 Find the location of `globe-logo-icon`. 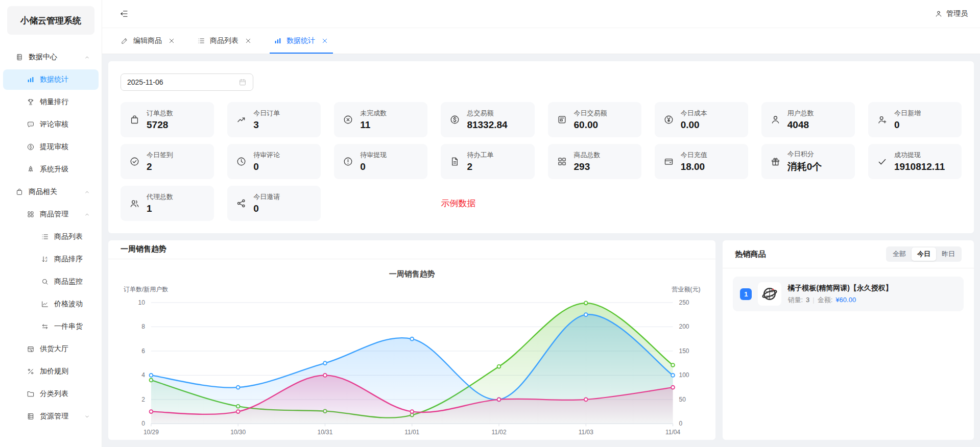

globe-logo-icon is located at coordinates (770, 294).